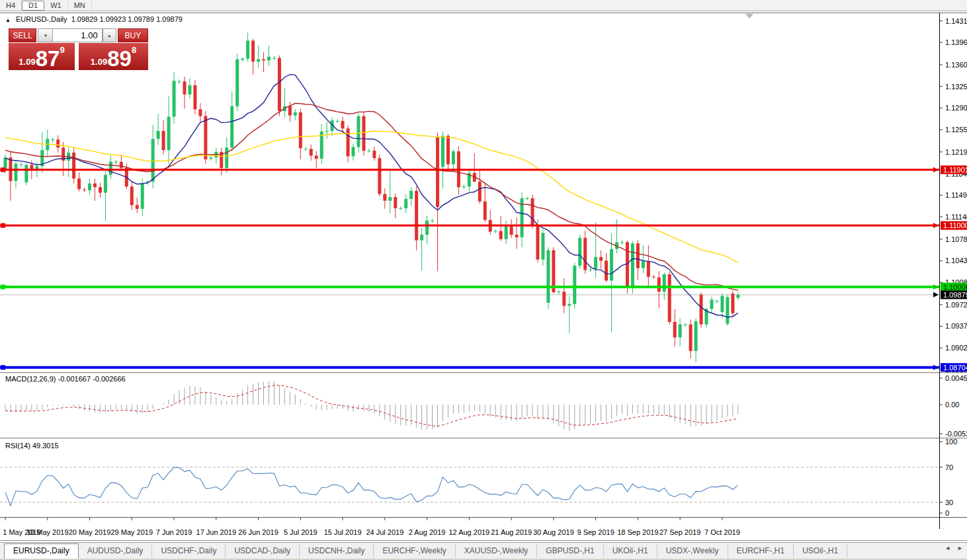 The height and width of the screenshot is (560, 967). What do you see at coordinates (263, 551) in the screenshot?
I see `chart-tab-usdcad-daily: USDCAD-,Daily` at bounding box center [263, 551].